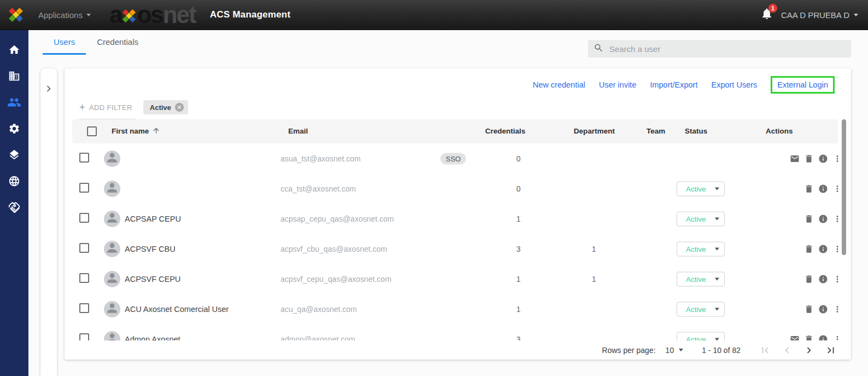 The image size is (868, 376). Describe the element at coordinates (734, 85) in the screenshot. I see `link-export-users: Export Users` at that location.